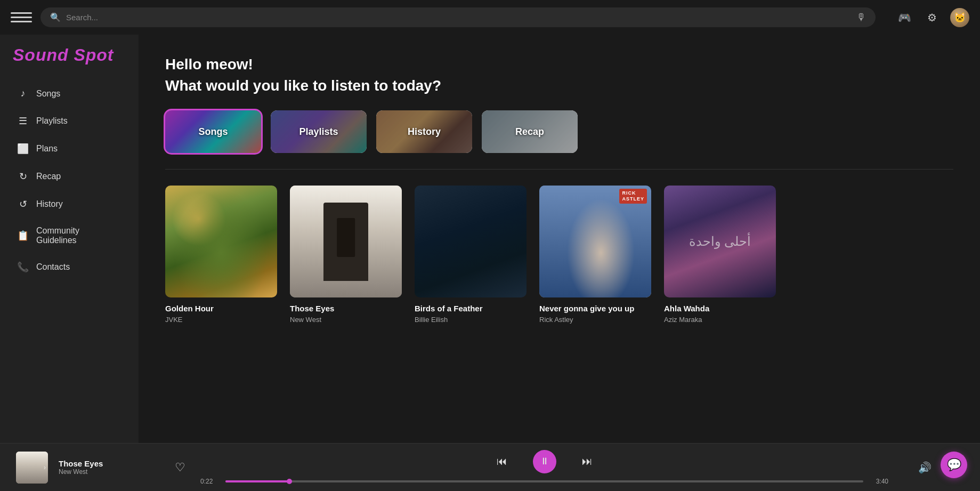 This screenshot has width=980, height=491. I want to click on song-artist-5: Aziz Maraka, so click(720, 320).